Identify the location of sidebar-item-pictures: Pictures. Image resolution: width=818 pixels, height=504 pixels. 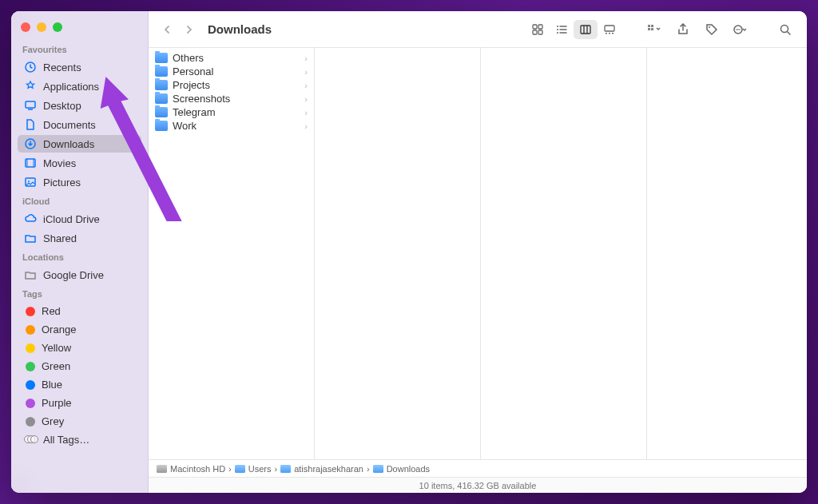
(80, 182).